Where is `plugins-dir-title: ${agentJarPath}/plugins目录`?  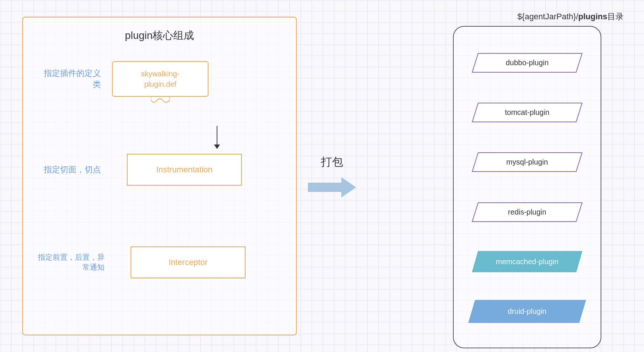 plugins-dir-title: ${agentJarPath}/plugins目录 is located at coordinates (571, 17).